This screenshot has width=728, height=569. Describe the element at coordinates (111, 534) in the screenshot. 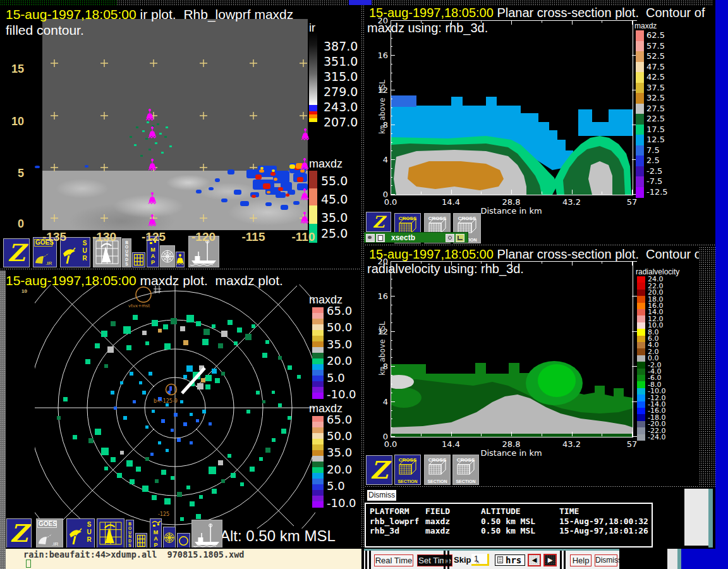

I see `toolbar-button-gridradar` at that location.